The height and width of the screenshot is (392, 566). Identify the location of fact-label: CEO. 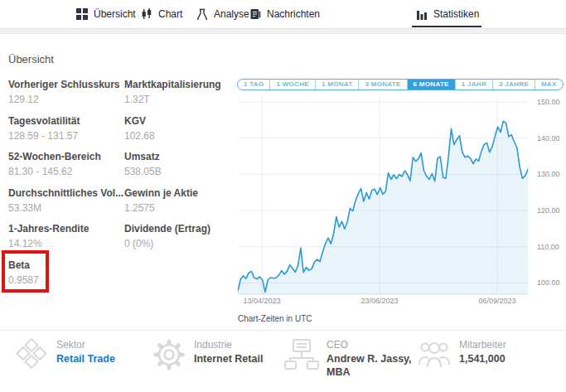
(373, 345).